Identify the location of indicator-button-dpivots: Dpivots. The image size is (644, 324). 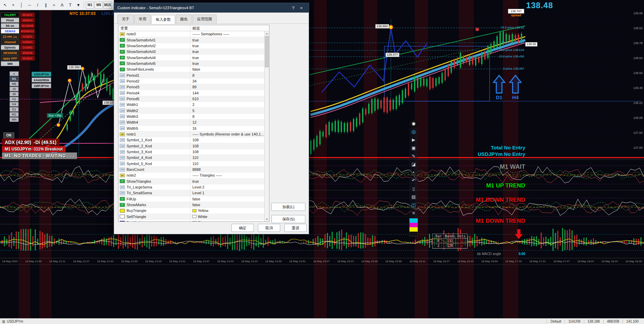
(10, 48).